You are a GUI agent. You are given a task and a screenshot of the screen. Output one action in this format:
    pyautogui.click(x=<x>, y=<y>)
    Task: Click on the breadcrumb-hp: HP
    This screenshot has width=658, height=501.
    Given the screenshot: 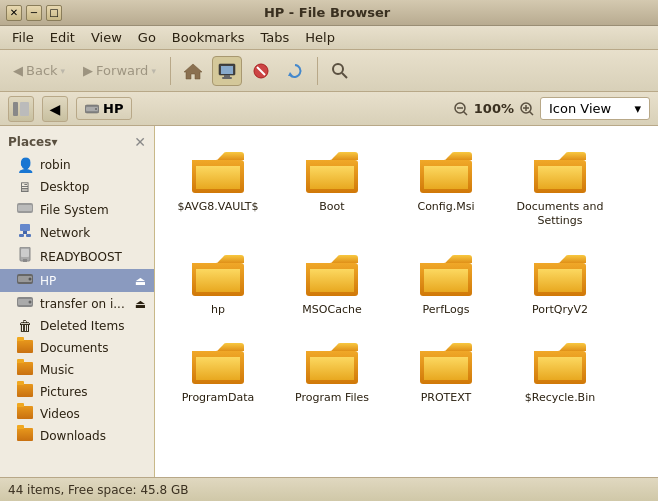 What is the action you would take?
    pyautogui.click(x=104, y=108)
    